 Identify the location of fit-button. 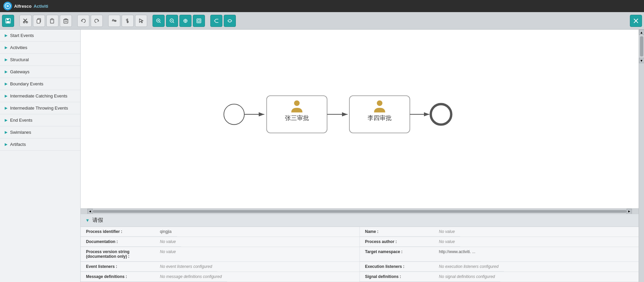
(185, 21).